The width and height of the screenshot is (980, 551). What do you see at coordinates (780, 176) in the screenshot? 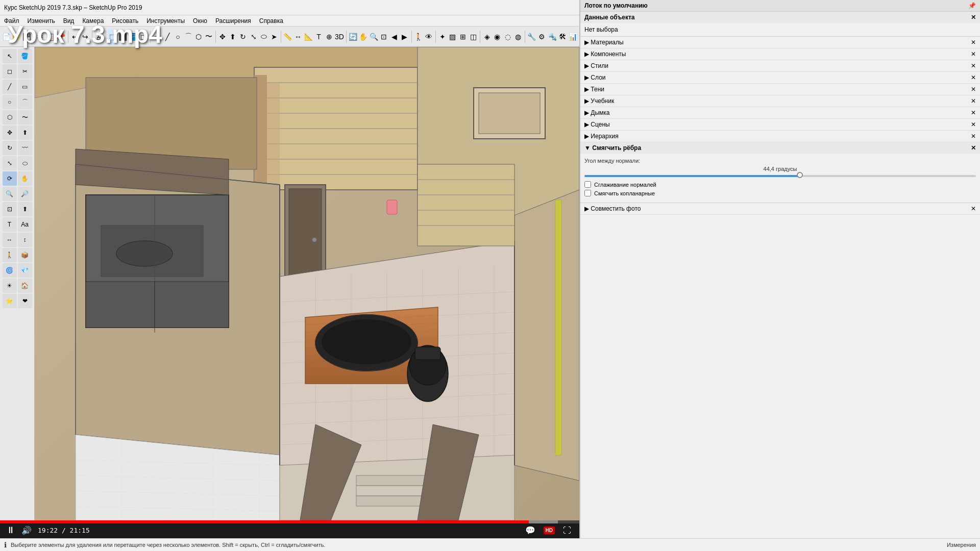
I see `angle-slider-track` at bounding box center [780, 176].